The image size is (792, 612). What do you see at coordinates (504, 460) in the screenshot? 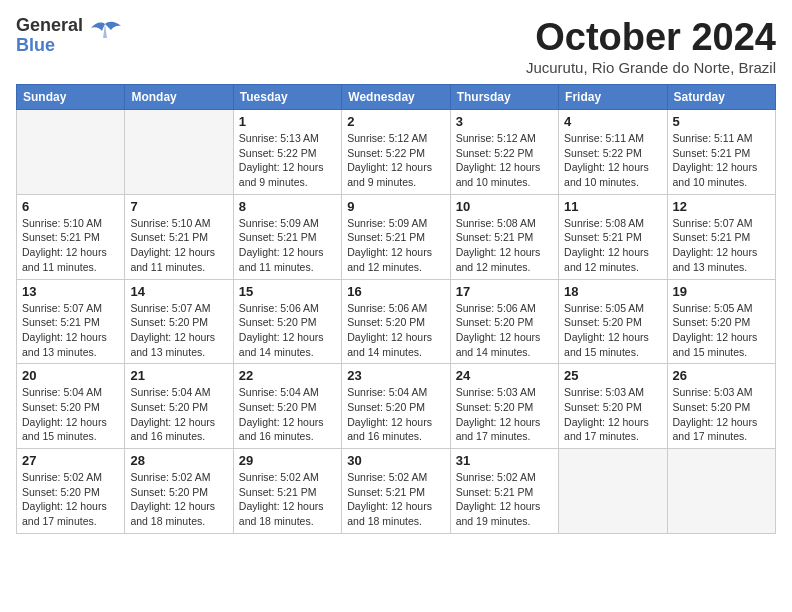
I see `day-number: 31` at bounding box center [504, 460].